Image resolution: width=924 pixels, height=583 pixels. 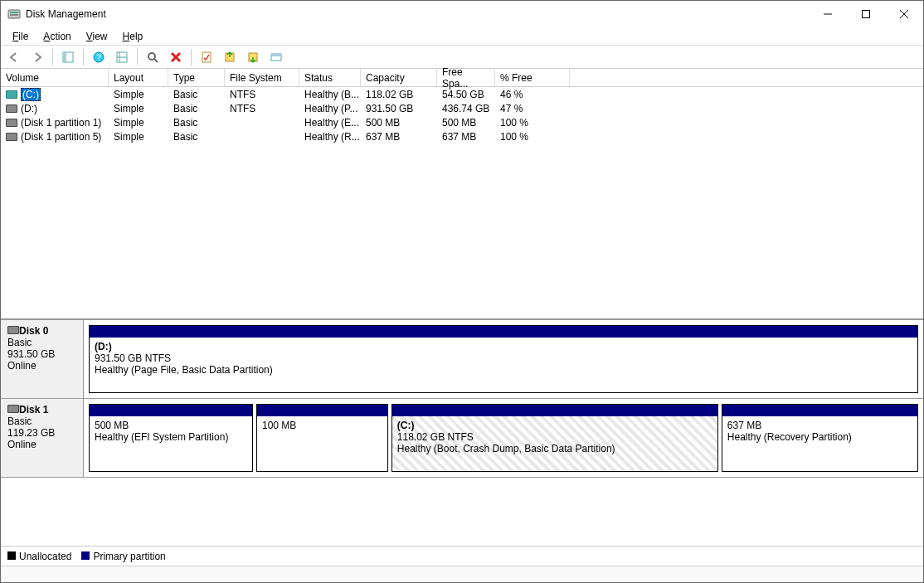 I want to click on volume-row: (Disk 1 partition 1)SimpleBasicHealthy (…, so click(x=462, y=123).